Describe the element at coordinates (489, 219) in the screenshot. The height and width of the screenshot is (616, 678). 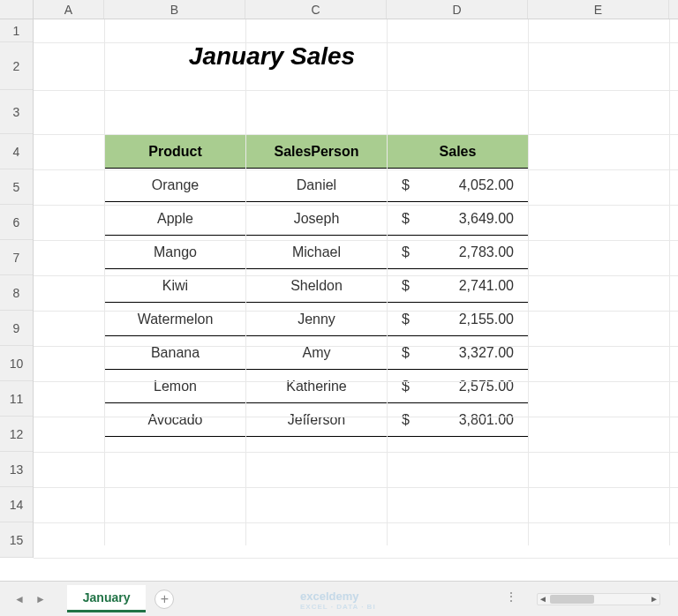
I see `sales-value: 3,649.00` at that location.